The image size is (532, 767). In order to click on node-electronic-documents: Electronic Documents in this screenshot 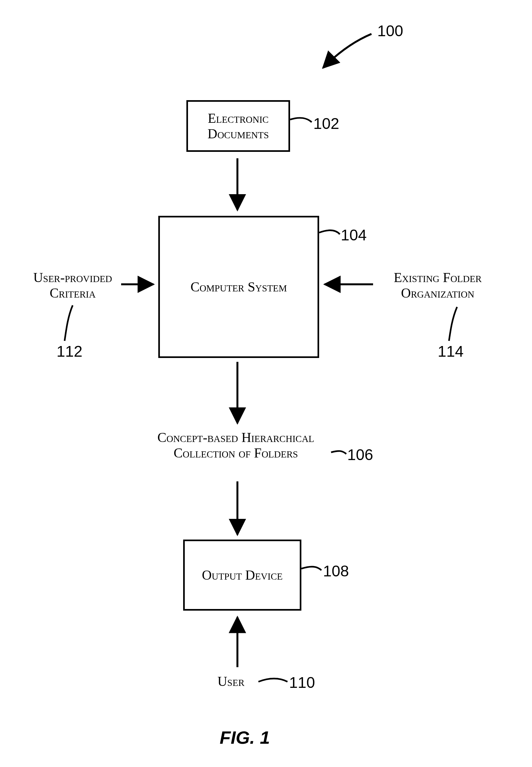, I will do `click(238, 126)`.